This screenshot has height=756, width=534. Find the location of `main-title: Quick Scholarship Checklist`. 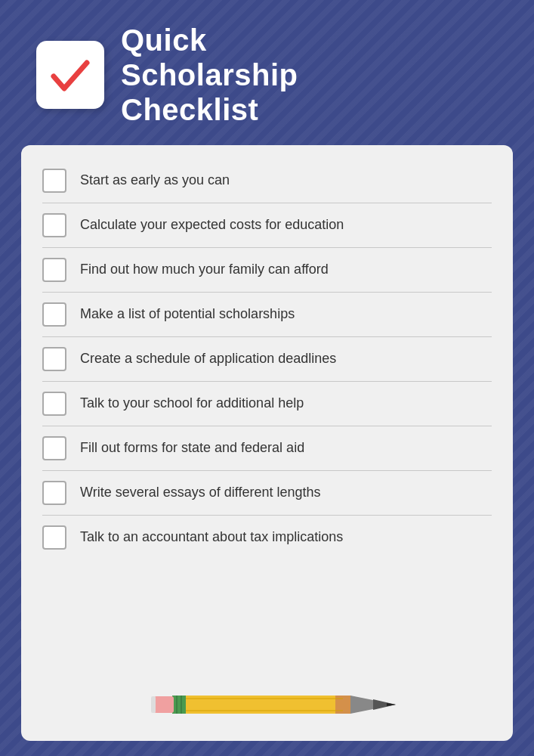

main-title: Quick Scholarship Checklist is located at coordinates (209, 75).